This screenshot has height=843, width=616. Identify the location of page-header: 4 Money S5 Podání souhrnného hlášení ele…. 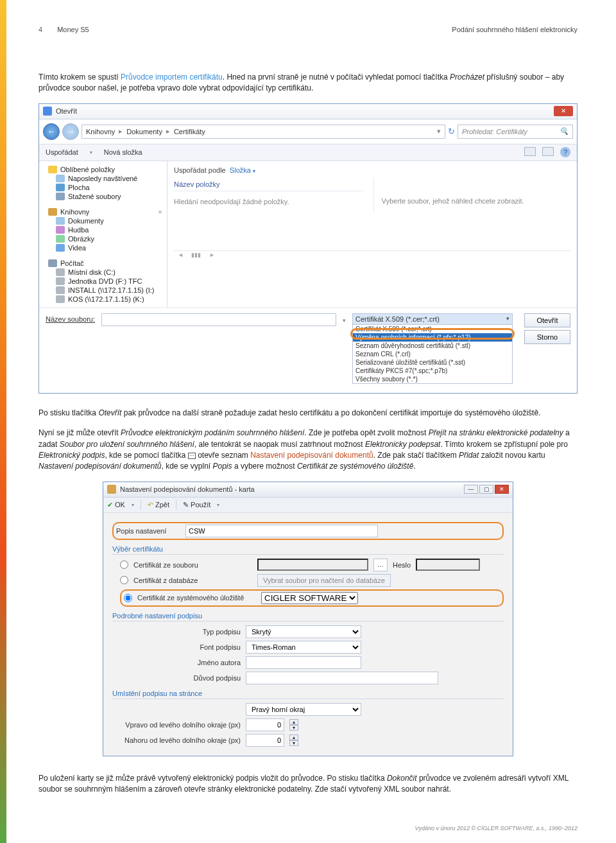
(308, 30).